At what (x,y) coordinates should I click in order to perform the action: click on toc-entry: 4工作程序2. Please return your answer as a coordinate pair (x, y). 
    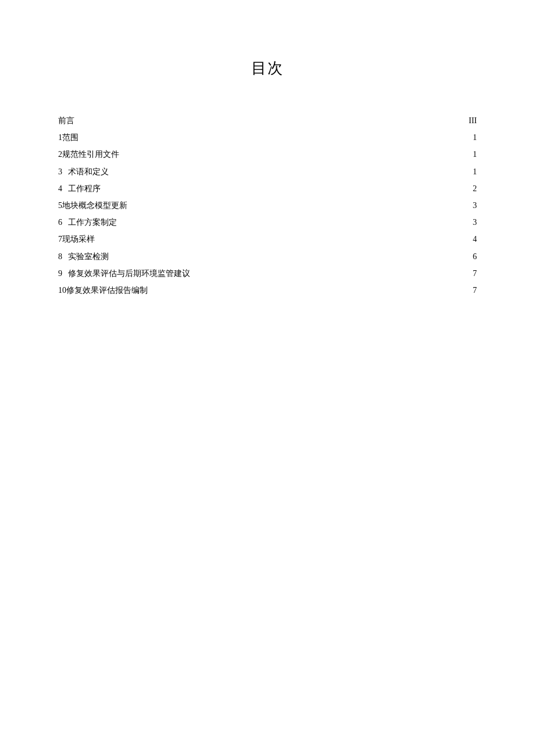
    Looking at the image, I should click on (268, 188).